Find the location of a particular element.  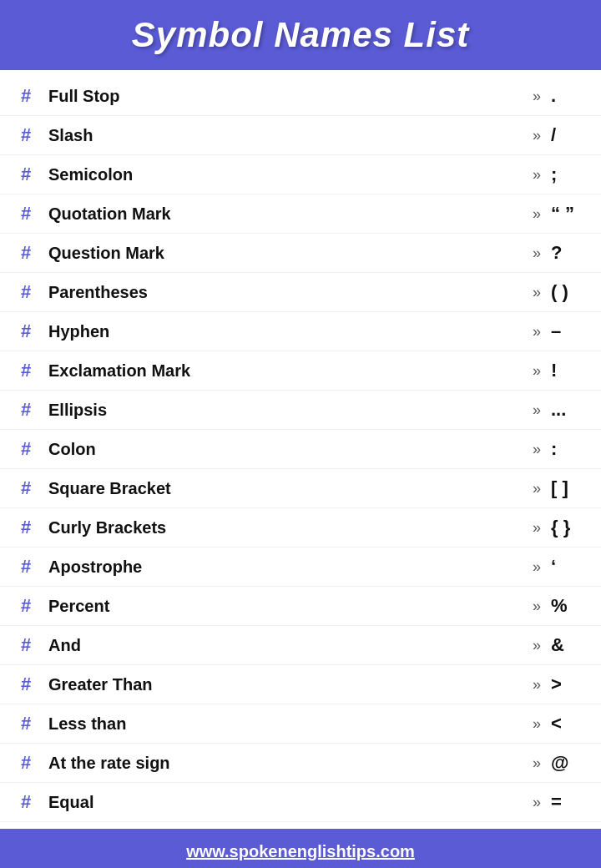

symbol-name: Equal is located at coordinates (290, 803).